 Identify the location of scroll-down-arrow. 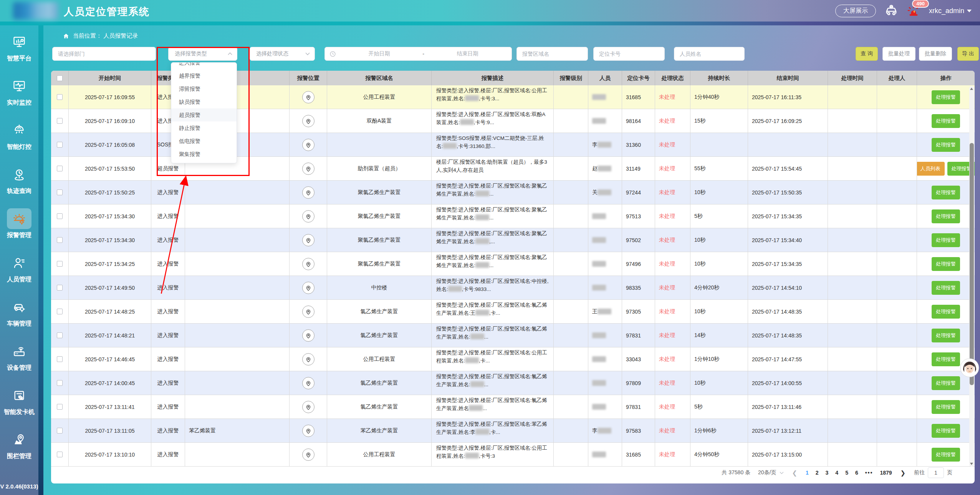
(972, 464).